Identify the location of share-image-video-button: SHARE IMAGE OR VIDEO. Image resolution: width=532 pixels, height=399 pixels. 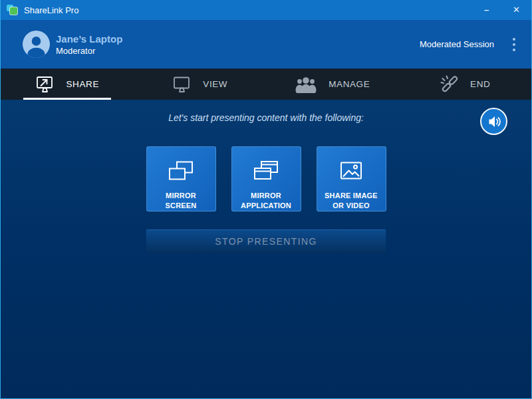
(351, 179).